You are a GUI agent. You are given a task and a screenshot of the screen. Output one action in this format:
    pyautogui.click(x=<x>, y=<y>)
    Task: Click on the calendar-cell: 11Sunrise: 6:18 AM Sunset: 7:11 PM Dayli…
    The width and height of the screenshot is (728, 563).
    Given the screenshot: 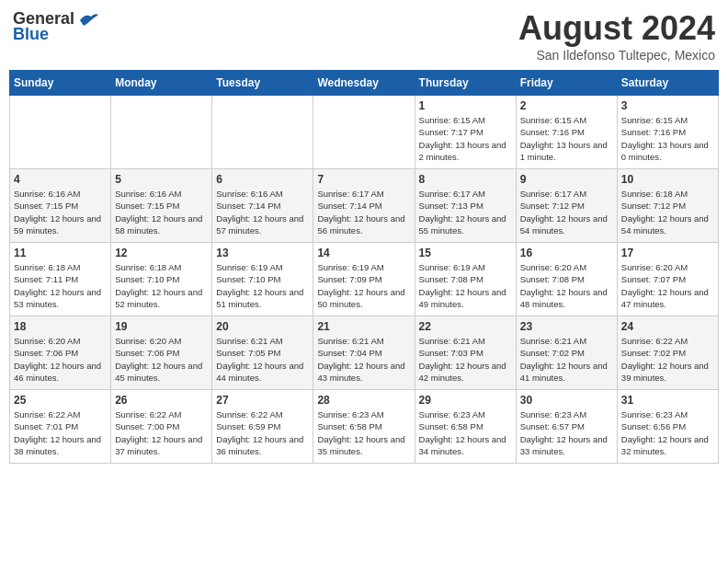 What is the action you would take?
    pyautogui.click(x=61, y=280)
    